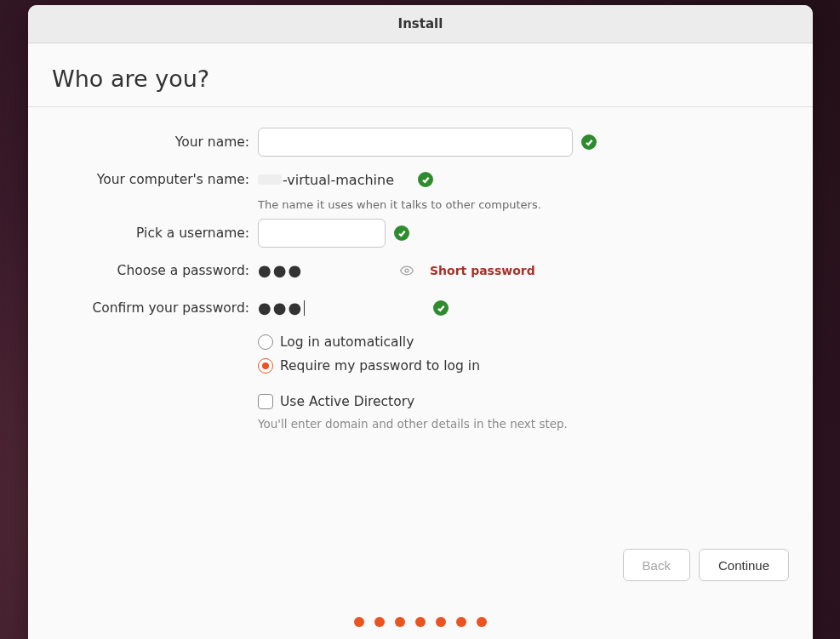 The image size is (840, 639). Describe the element at coordinates (420, 24) in the screenshot. I see `window-title: Install` at that location.